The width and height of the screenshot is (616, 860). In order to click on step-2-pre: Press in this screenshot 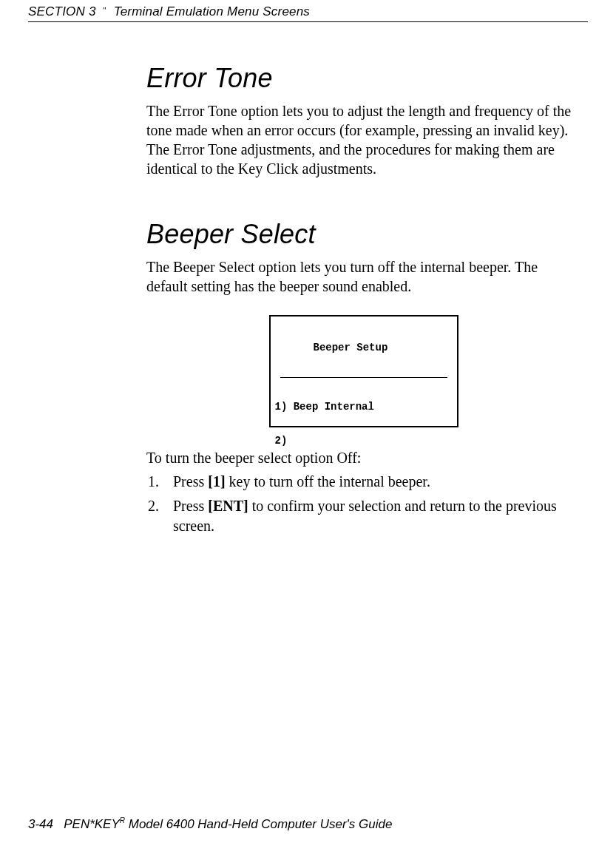, I will do `click(191, 506)`.